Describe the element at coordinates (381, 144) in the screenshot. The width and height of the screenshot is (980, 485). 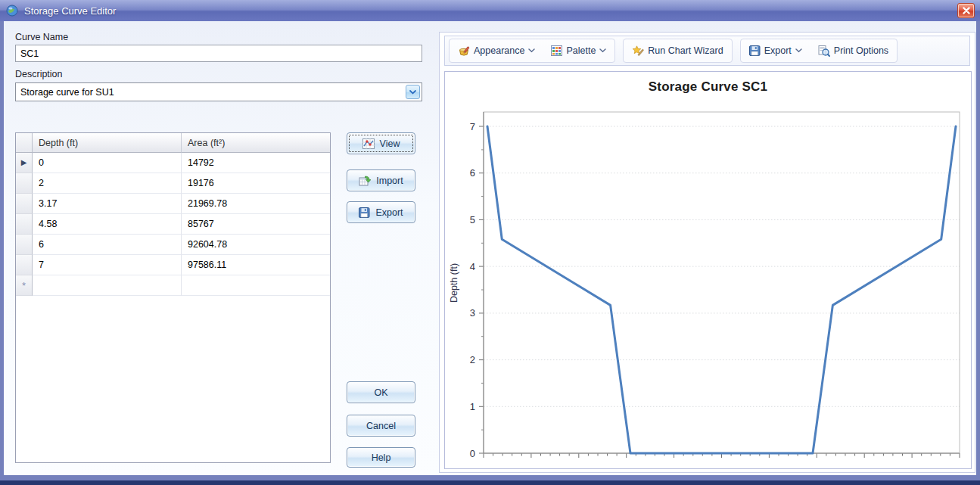
I see `view-button: View` at that location.